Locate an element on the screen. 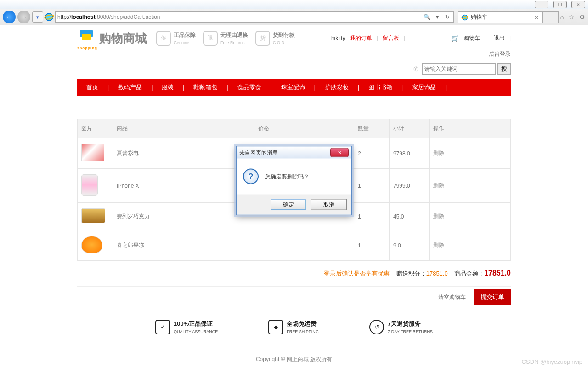  nav-item: 护肤彩妆 is located at coordinates (337, 87).